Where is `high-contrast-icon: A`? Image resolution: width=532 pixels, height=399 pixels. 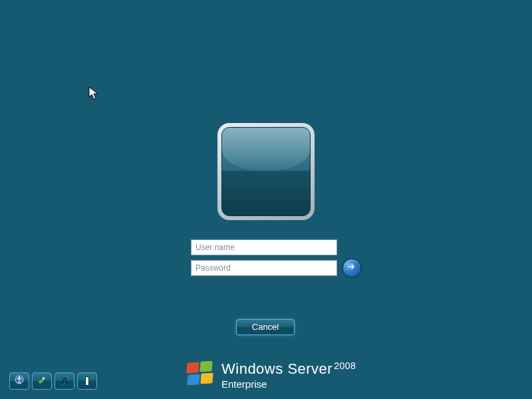 high-contrast-icon: A is located at coordinates (65, 381).